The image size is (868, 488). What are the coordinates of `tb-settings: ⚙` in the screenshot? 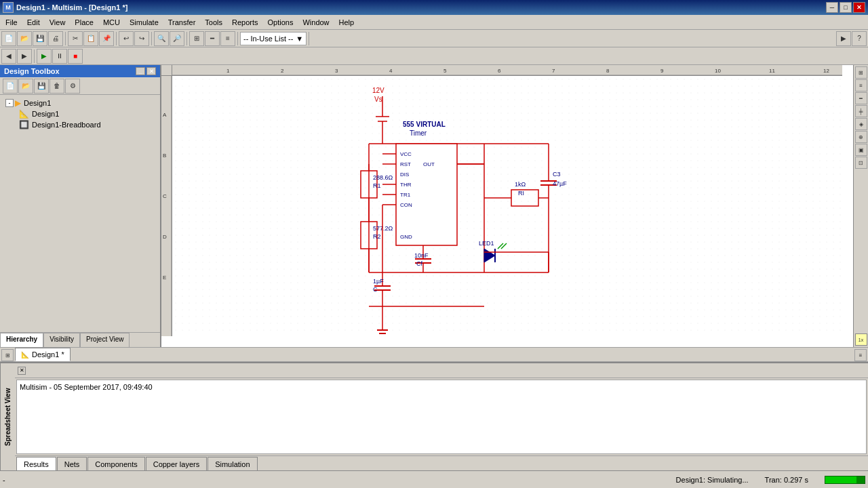 It's located at (73, 86).